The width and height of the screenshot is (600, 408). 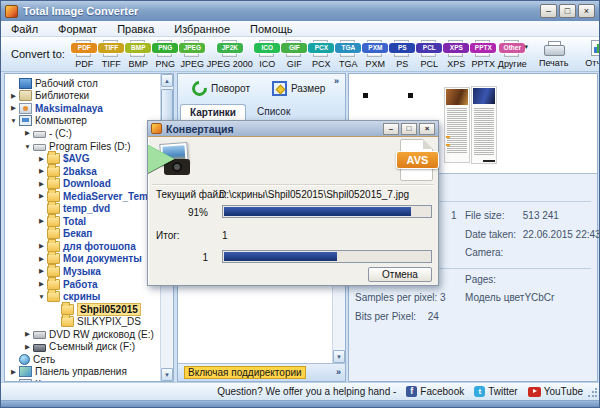 I want to click on report-button: Отчет, so click(x=590, y=54).